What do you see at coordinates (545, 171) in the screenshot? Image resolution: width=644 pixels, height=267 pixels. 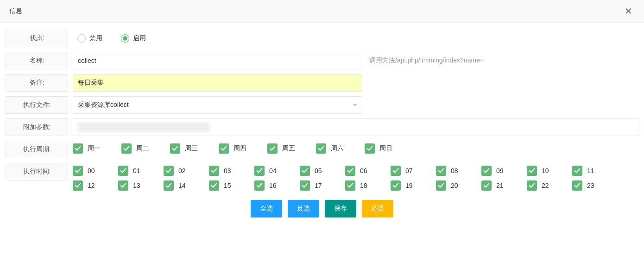 I see `checkbox-label: 10` at bounding box center [545, 171].